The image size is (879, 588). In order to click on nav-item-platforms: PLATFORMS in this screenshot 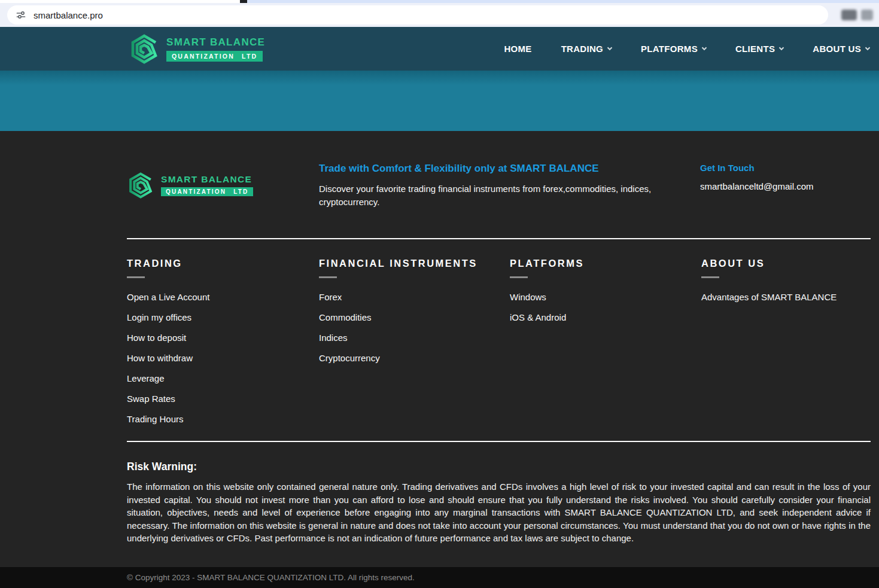, I will do `click(674, 49)`.